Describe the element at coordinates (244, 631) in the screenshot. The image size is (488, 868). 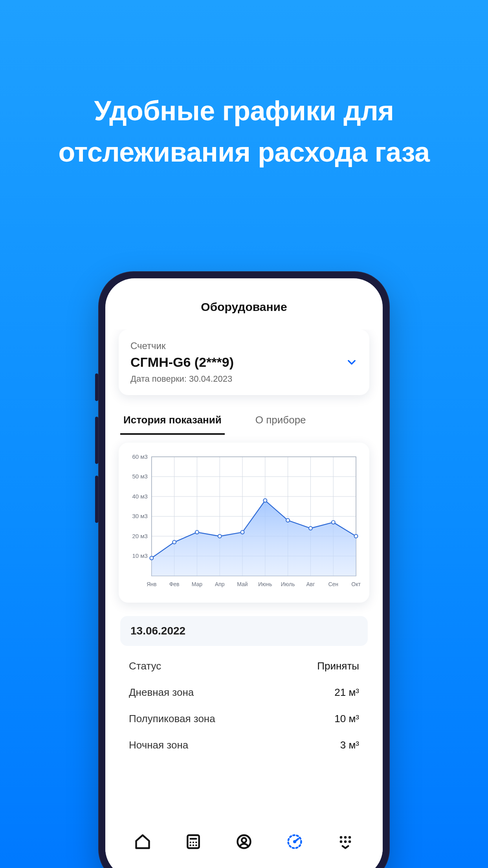
I see `reading-date: 13.06.2022` at that location.